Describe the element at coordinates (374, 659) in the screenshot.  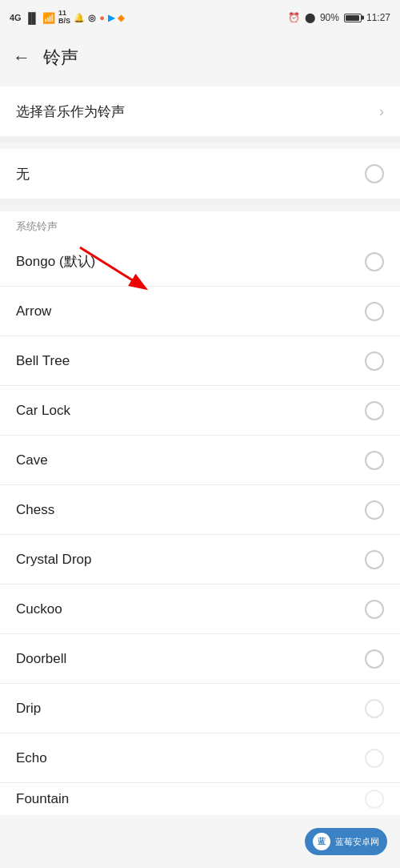
I see `ringtone-doorbell-radio` at that location.